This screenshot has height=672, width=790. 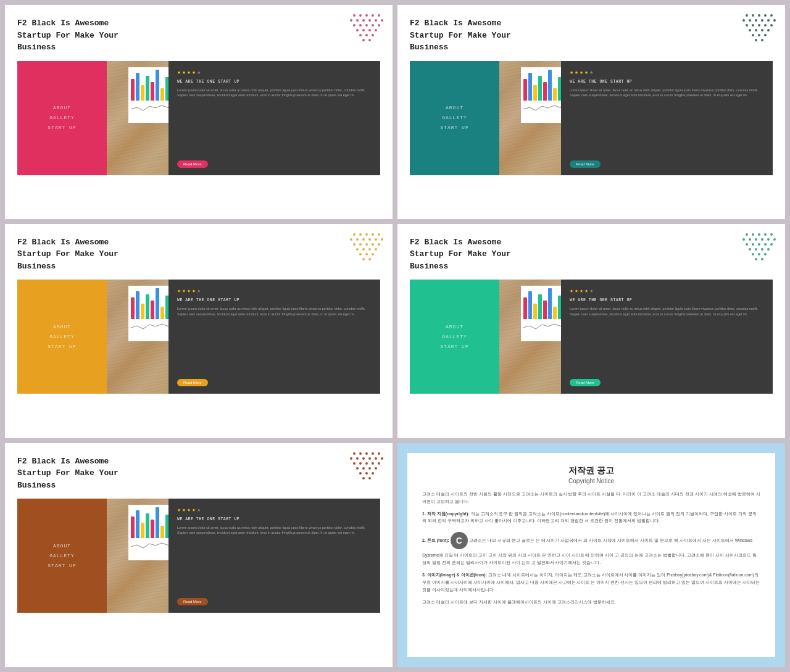 What do you see at coordinates (591, 498) in the screenshot?
I see `copyright-intro: 고려소 테슬리 사이트의 전반 사용의 활동 사진으로 고려소는 사이트의 실시…` at bounding box center [591, 498].